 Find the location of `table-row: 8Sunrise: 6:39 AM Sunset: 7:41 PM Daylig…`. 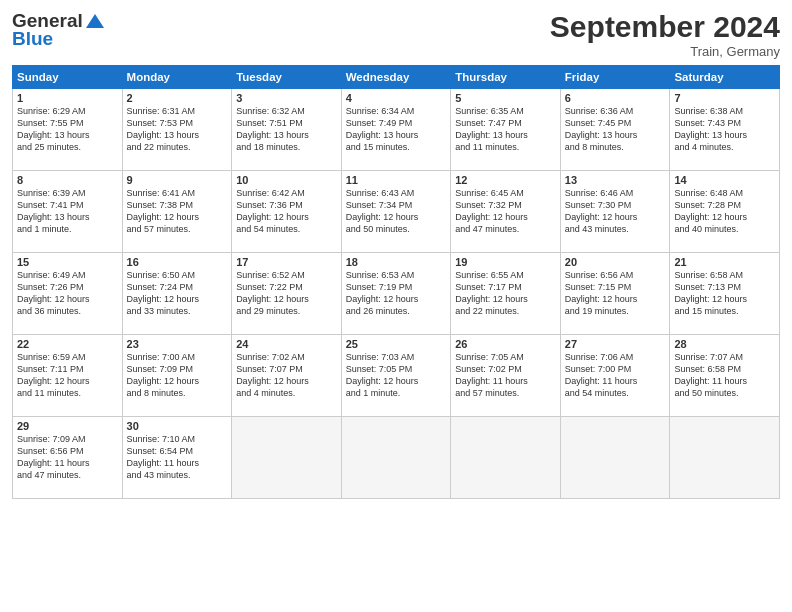

table-row: 8Sunrise: 6:39 AM Sunset: 7:41 PM Daylig… is located at coordinates (396, 212).